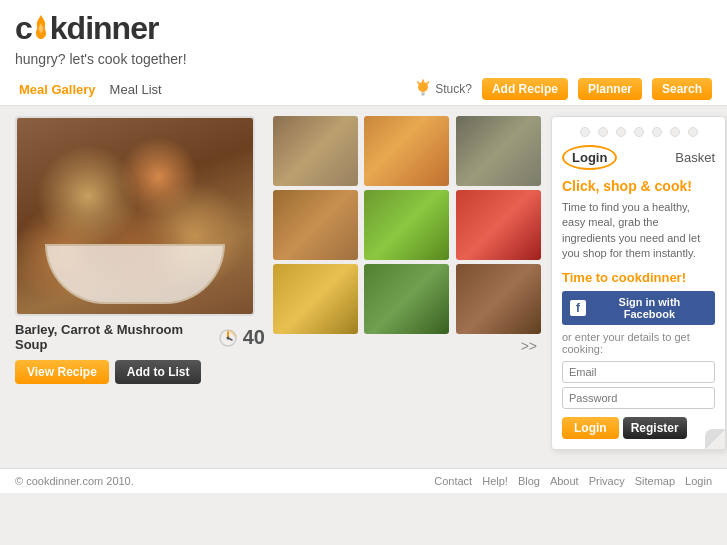 The image size is (727, 545). Describe the element at coordinates (655, 481) in the screenshot. I see `footer-link-sitemap: Sitemap` at that location.